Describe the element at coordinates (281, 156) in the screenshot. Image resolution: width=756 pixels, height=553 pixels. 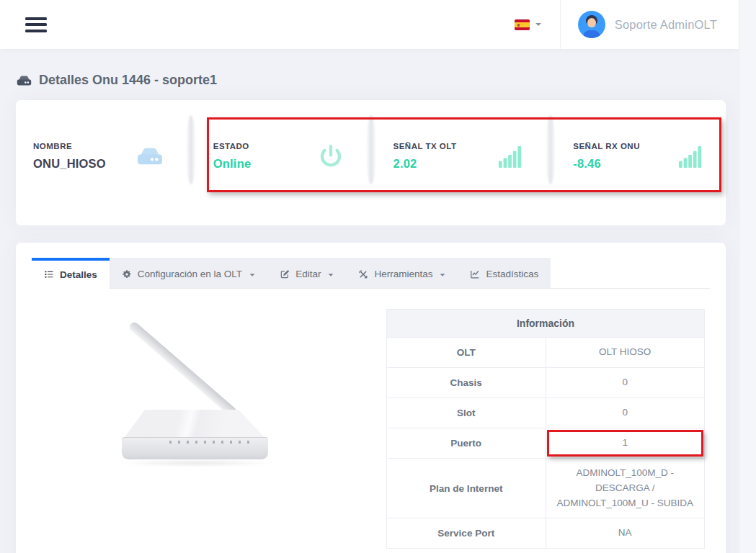
I see `stat-estado: ESTADO Online` at that location.